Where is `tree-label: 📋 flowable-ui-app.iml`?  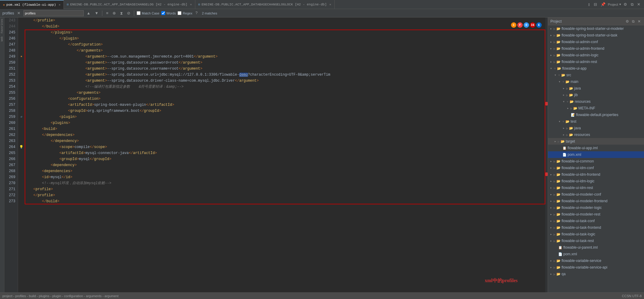 tree-label: 📋 flowable-ui-app.iml is located at coordinates (580, 148).